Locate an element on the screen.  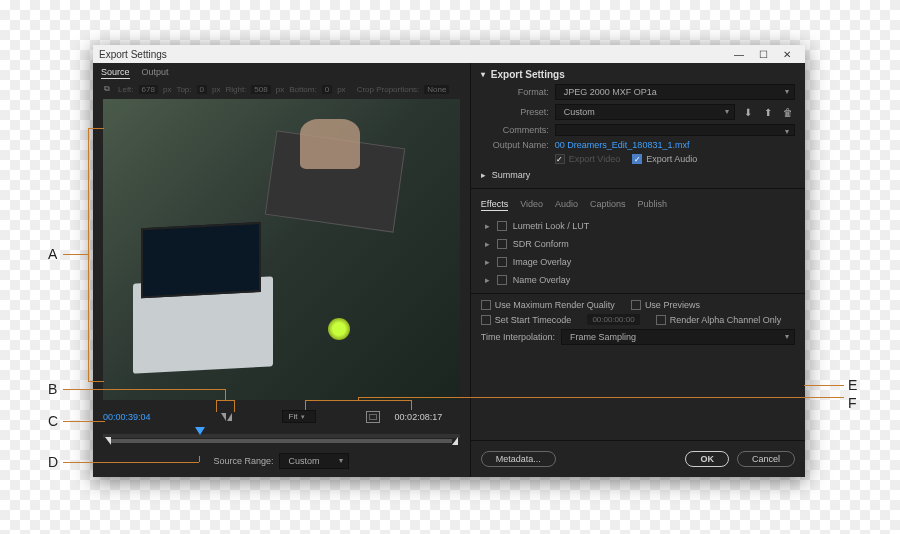
time-interpolation-label: Time Interpolation: is located at coordinates (518, 337).